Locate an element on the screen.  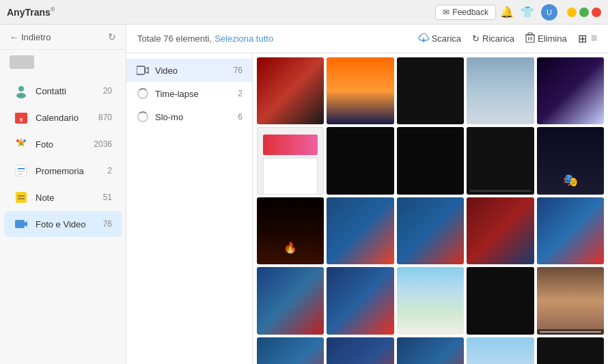
video-label: Video is located at coordinates (191, 71).